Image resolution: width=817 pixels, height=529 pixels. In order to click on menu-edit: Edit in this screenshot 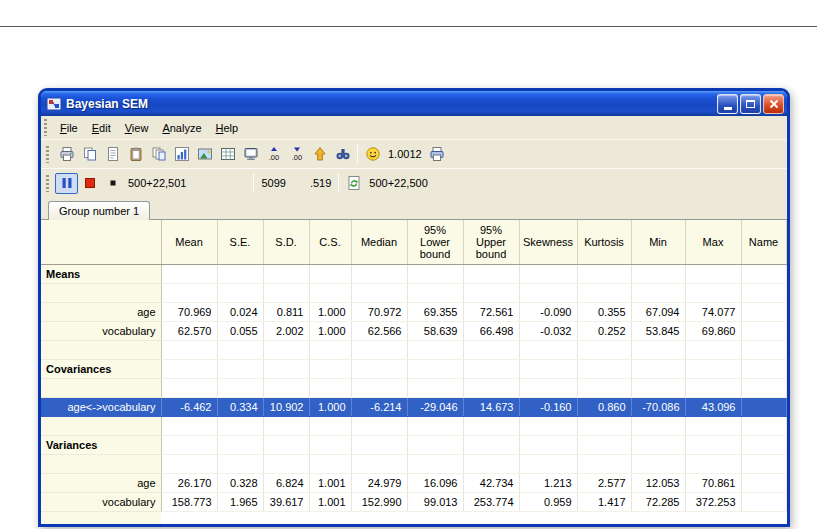, I will do `click(102, 128)`.